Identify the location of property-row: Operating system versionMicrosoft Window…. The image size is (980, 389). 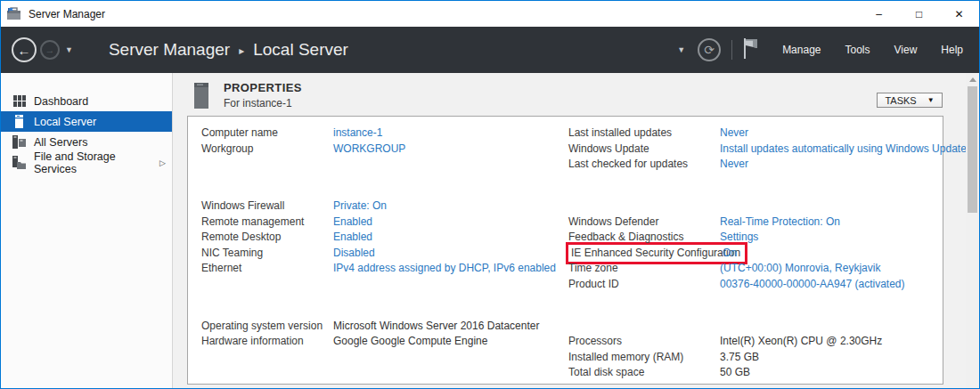
(379, 327).